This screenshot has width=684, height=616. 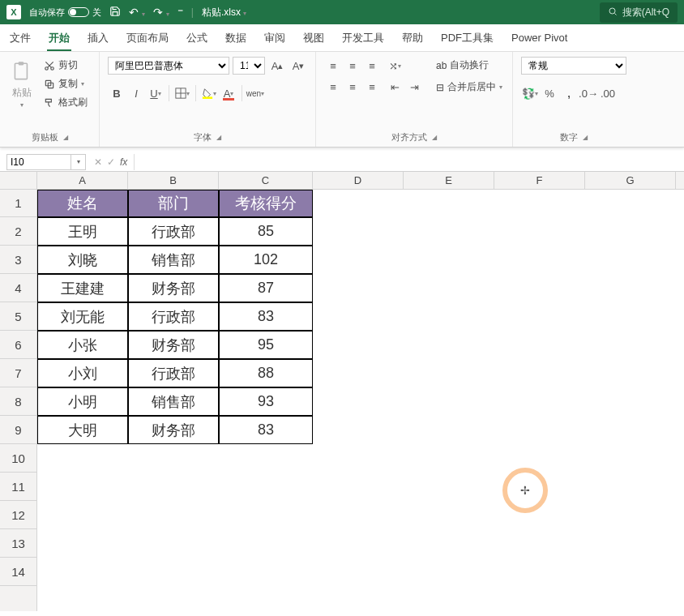 What do you see at coordinates (353, 87) in the screenshot?
I see `align-center-icon: ≡` at bounding box center [353, 87].